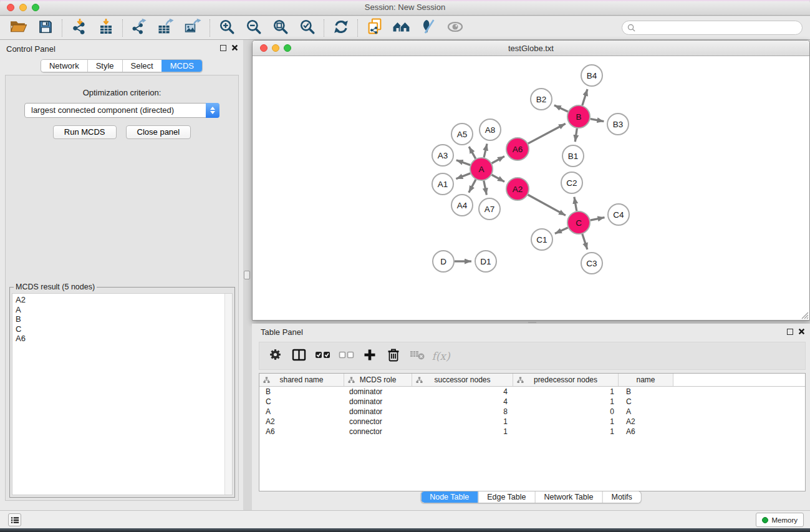  Describe the element at coordinates (473, 152) in the screenshot. I see `graph-edge-A-A5` at that location.